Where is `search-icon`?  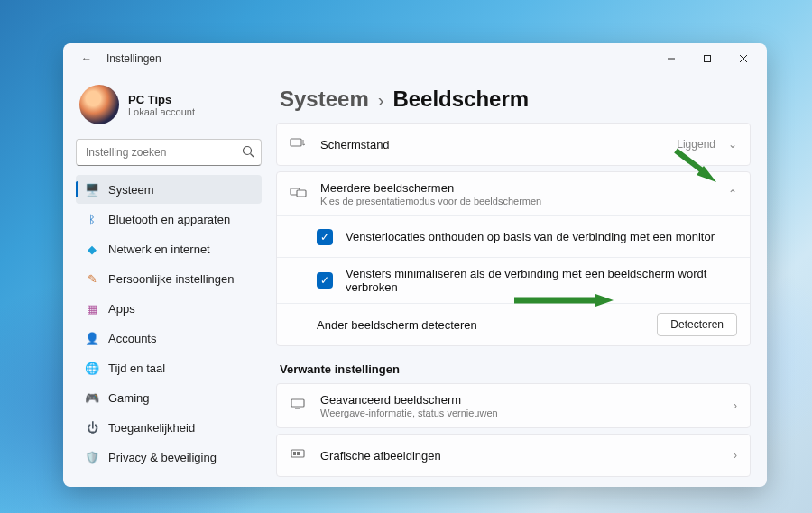
search-icon is located at coordinates (248, 153).